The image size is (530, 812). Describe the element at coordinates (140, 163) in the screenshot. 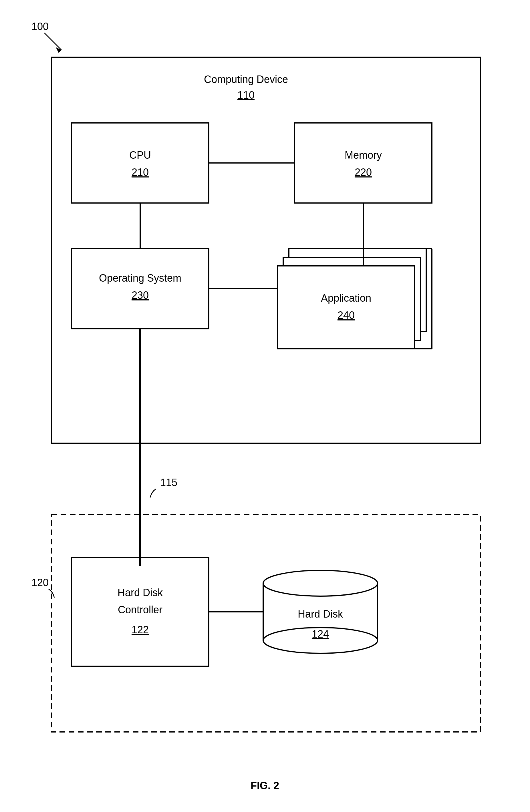

I see `cpu-box` at that location.